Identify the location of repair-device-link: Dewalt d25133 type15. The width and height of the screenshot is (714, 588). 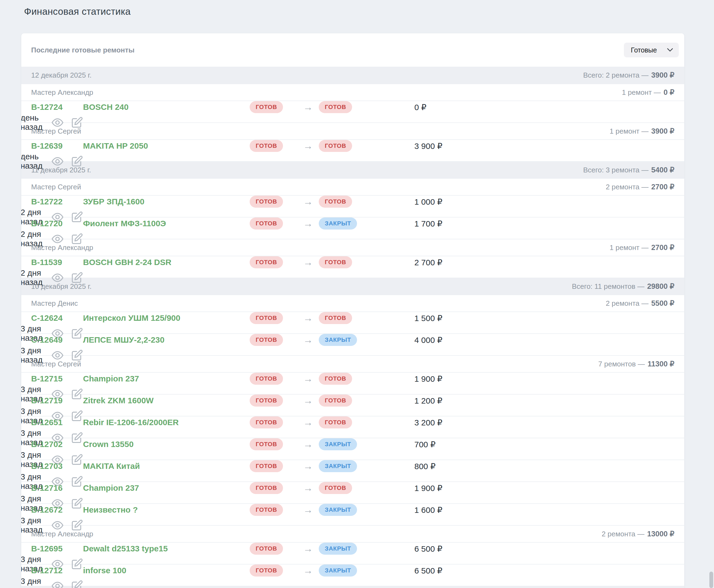
(166, 549).